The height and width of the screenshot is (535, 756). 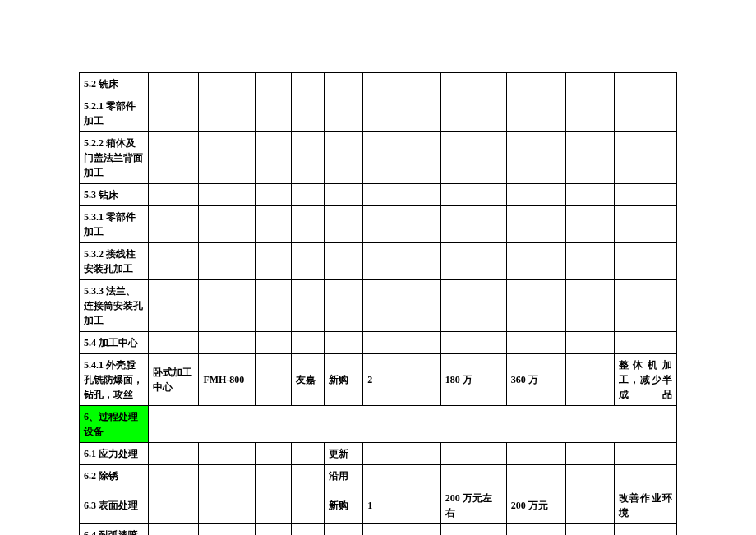 I want to click on table-cell: 5.2 铣床, so click(x=114, y=84).